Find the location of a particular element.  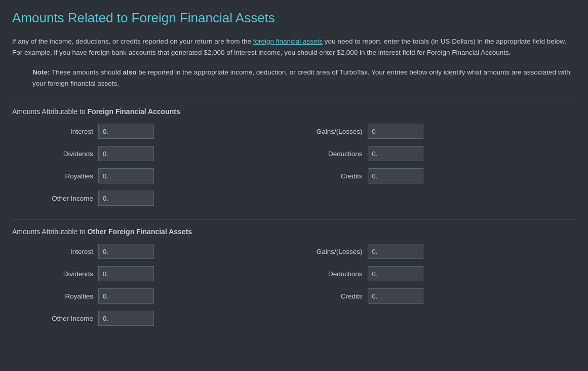

section1-left-column: Interest Dividends Royalties Other Incom… is located at coordinates (172, 166).